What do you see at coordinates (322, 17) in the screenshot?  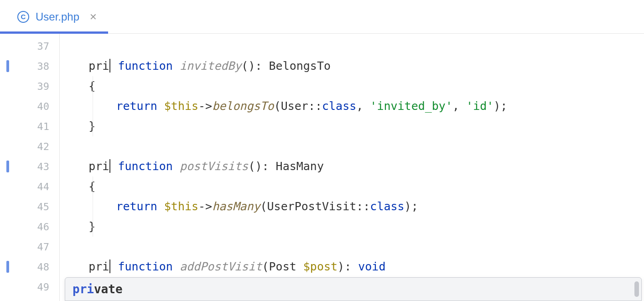 I see `tab-bar: C User.php ✕` at bounding box center [322, 17].